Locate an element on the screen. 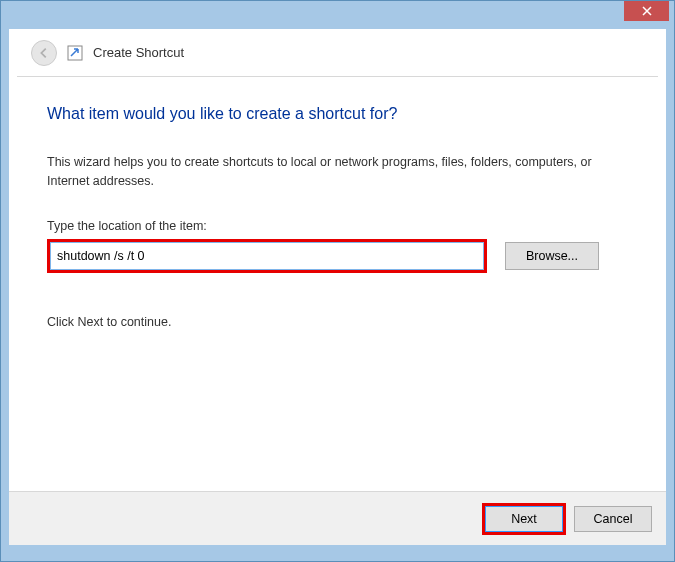 The width and height of the screenshot is (675, 562). close-icon is located at coordinates (647, 11).